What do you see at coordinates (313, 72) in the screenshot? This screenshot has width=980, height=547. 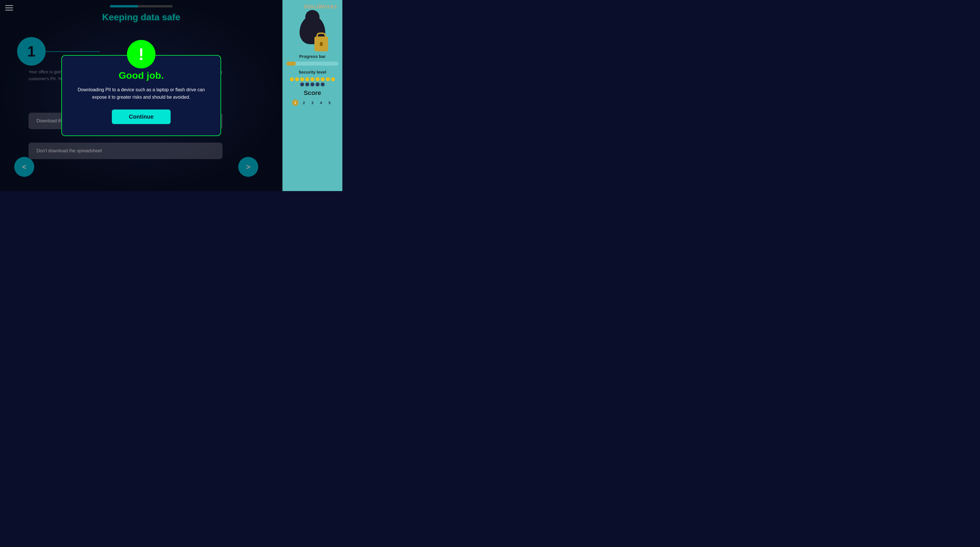 I see `security-label: Security level` at bounding box center [313, 72].